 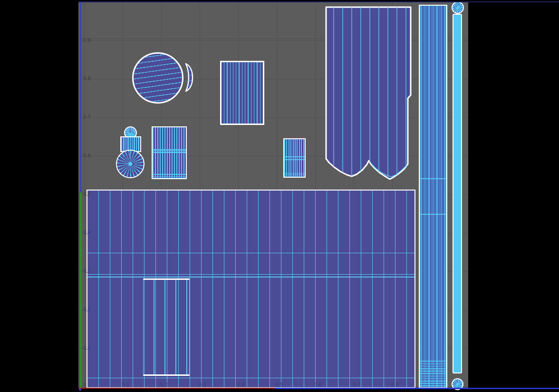 What do you see at coordinates (87, 233) in the screenshot?
I see `left-axis-tick: 0.4` at bounding box center [87, 233].